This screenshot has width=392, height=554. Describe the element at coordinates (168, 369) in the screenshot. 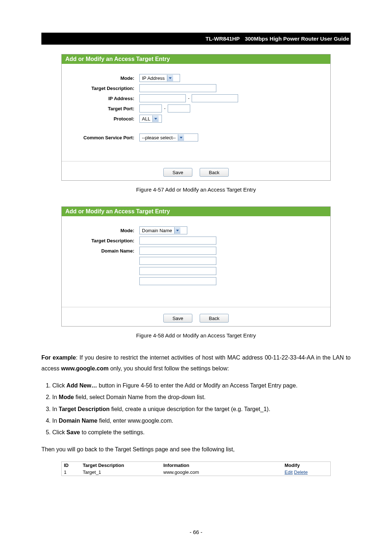

I see `paragraph-text: only, you should first follow the settin…` at that location.